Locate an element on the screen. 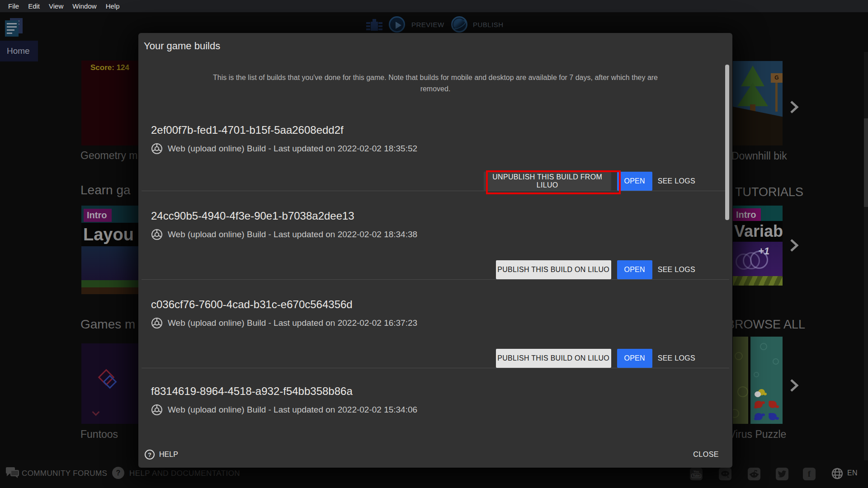  game-thumbnail-downhill: G is located at coordinates (758, 103).